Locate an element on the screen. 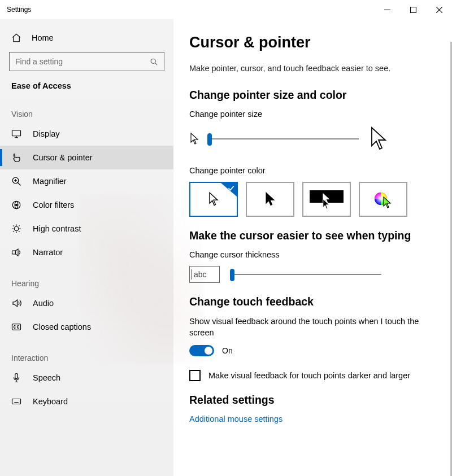 The width and height of the screenshot is (452, 476). page-subtitle: Make pointer, cursor, and touch feedback… is located at coordinates (310, 68).